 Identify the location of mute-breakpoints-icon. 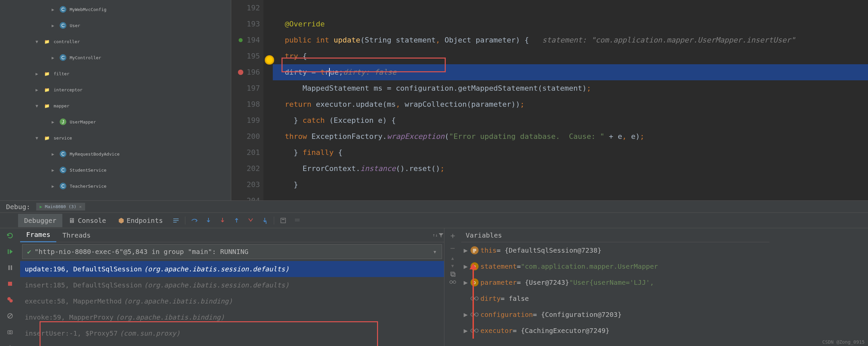
(10, 316).